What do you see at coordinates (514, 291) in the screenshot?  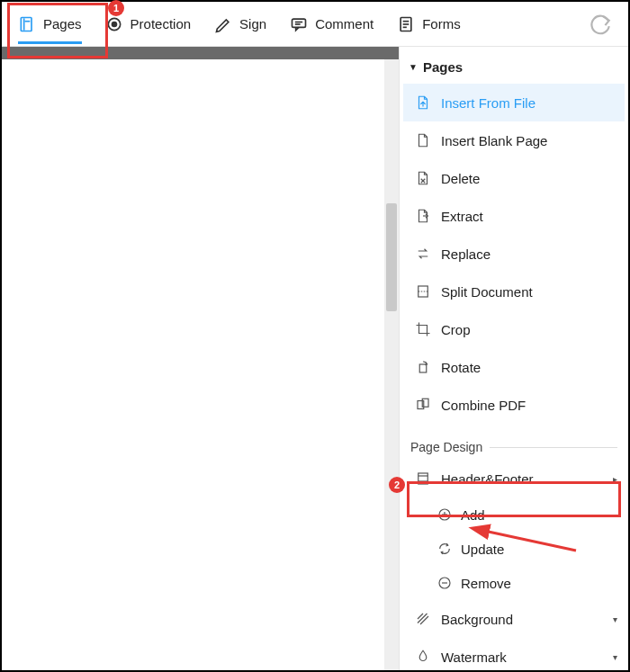 I see `menu-split-document: Split Document` at bounding box center [514, 291].